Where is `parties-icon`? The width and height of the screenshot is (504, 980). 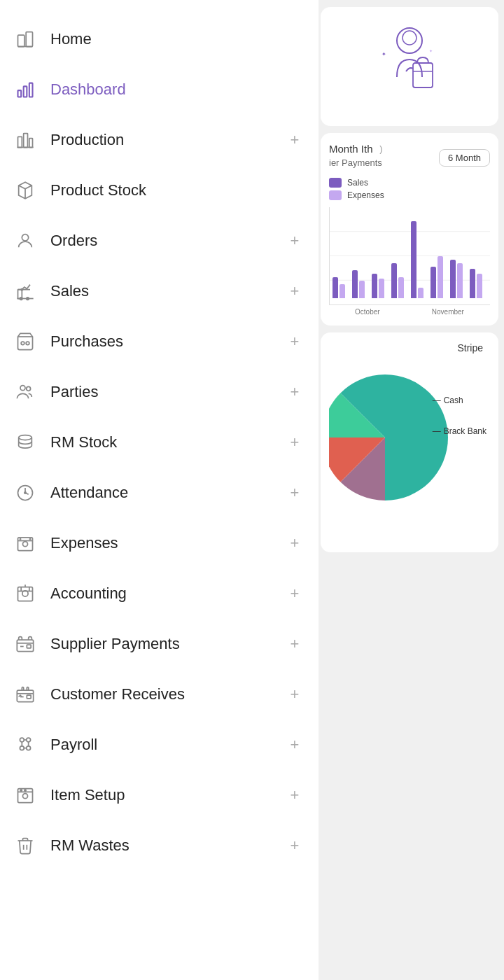 parties-icon is located at coordinates (25, 392).